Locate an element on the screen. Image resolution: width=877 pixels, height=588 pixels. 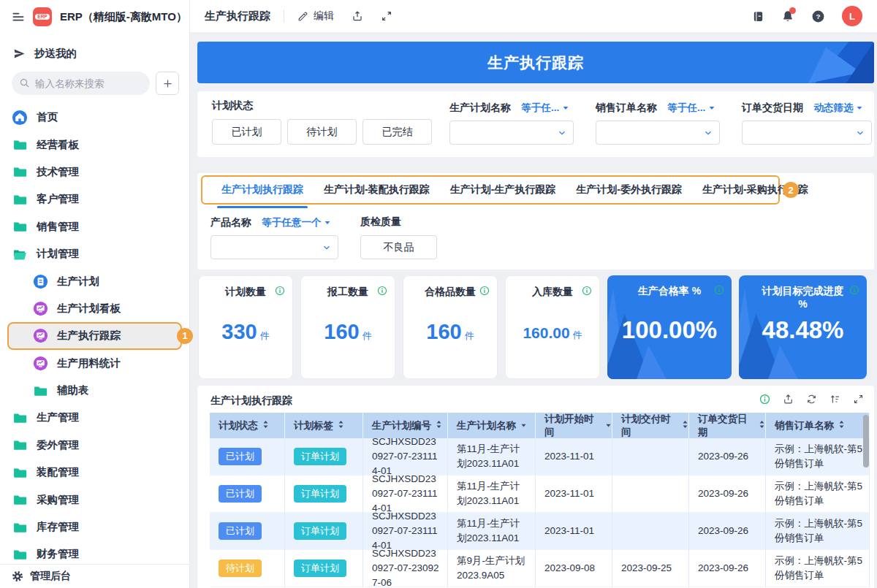
sidebar-search is located at coordinates (95, 83).